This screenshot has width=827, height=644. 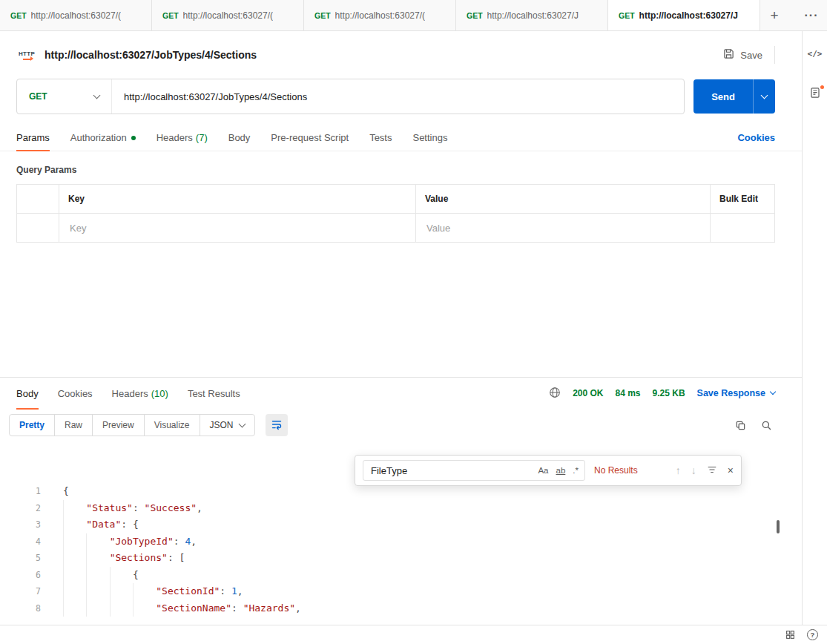 What do you see at coordinates (767, 426) in the screenshot?
I see `search-response-icon` at bounding box center [767, 426].